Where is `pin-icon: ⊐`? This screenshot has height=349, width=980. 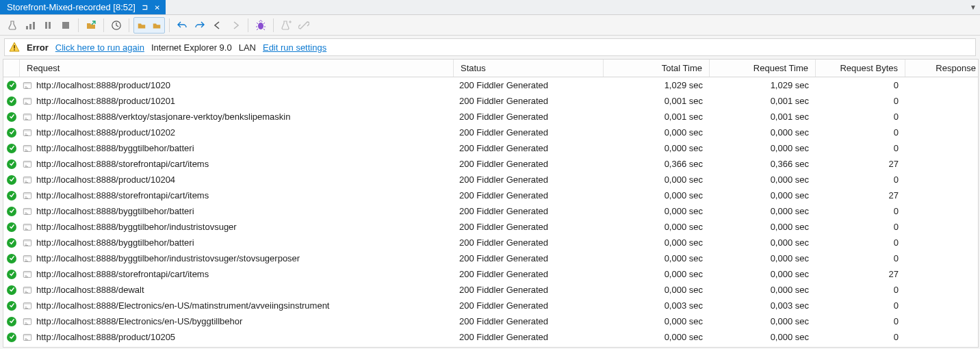
pin-icon: ⊐ is located at coordinates (145, 7).